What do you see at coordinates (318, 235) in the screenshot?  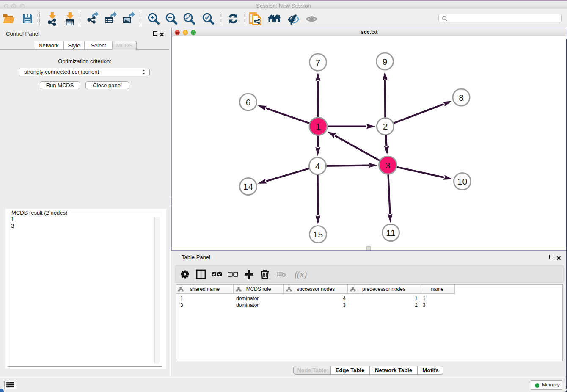 I see `svg-text: 15` at bounding box center [318, 235].